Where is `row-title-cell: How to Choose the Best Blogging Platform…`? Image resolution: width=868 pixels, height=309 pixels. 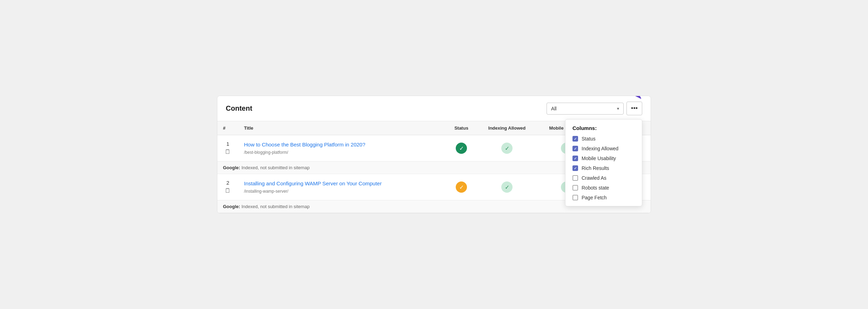
row-title-cell: How to Choose the Best Blogging Platform… is located at coordinates (341, 149).